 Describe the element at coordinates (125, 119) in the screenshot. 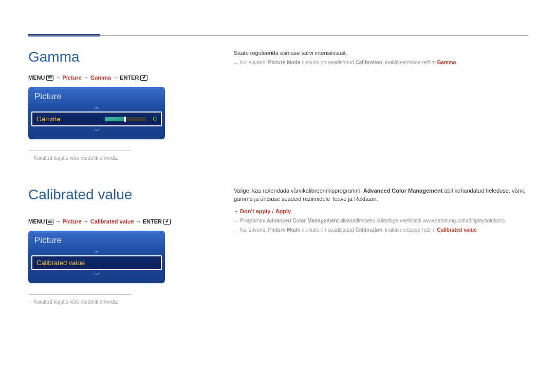

I see `osd-slider-thumb` at that location.